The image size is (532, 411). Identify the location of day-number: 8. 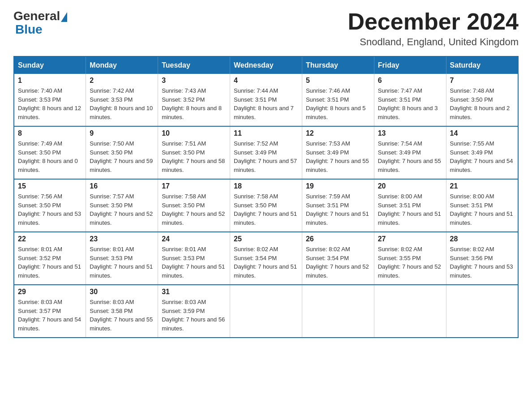
(50, 133).